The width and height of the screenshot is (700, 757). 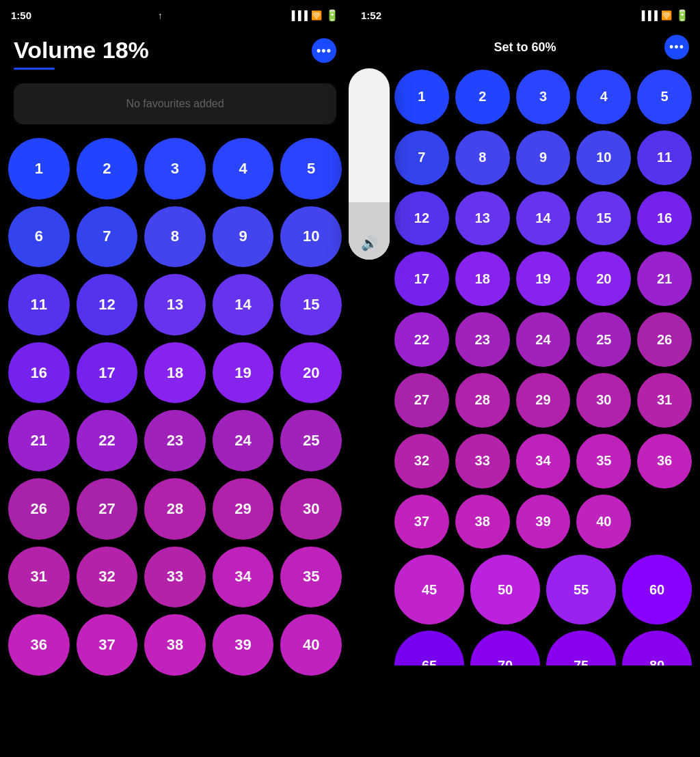 What do you see at coordinates (175, 373) in the screenshot?
I see `number-button-18: 18` at bounding box center [175, 373].